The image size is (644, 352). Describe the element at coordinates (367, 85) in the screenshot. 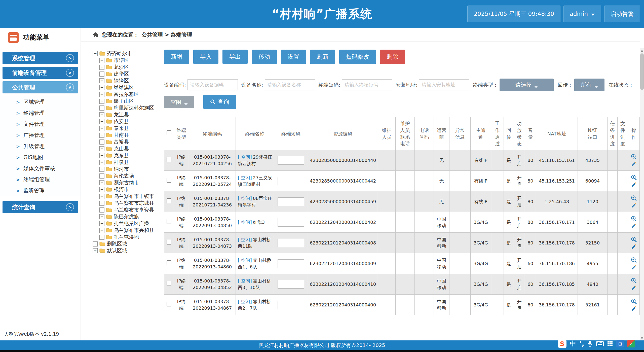

I see `short-code-input` at that location.